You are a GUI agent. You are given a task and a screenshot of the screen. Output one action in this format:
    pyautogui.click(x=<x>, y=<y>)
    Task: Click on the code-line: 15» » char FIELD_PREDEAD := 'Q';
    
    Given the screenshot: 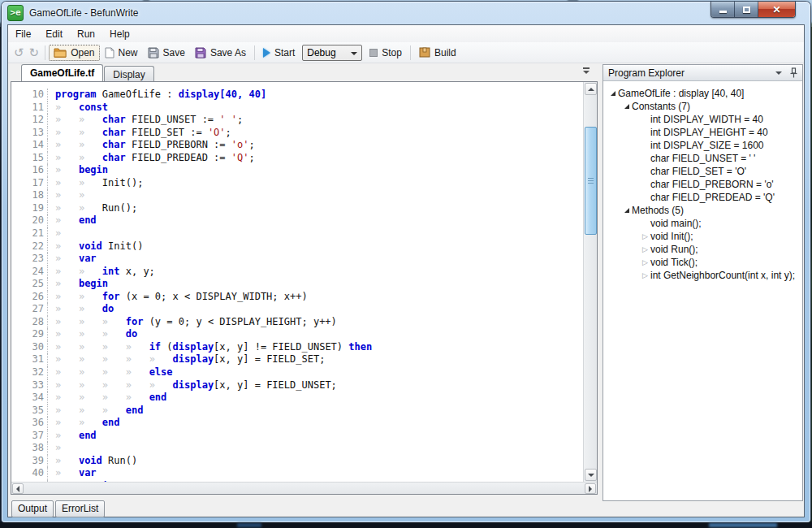 What is the action you would take?
    pyautogui.click(x=192, y=158)
    